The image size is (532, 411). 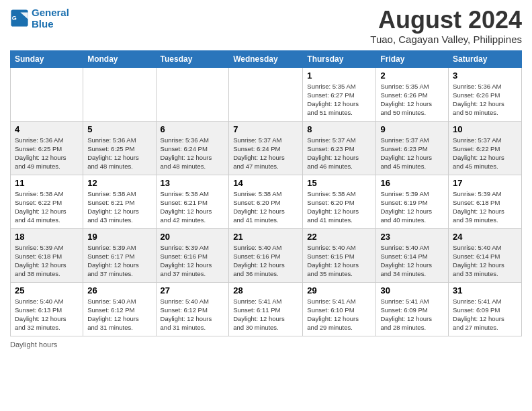 What do you see at coordinates (339, 236) in the screenshot?
I see `day-number: 22` at bounding box center [339, 236].